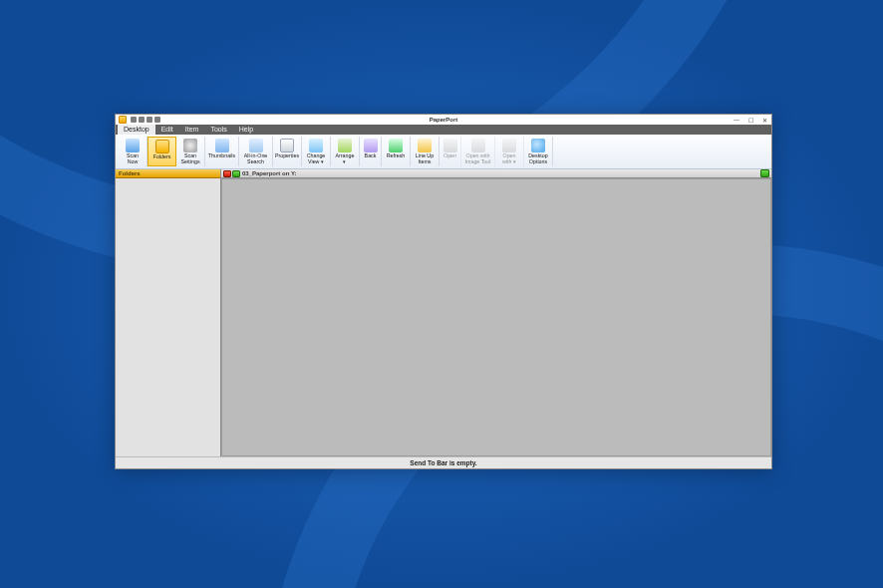 The image size is (883, 588). Describe the element at coordinates (425, 151) in the screenshot. I see `ribbon-line-up-items: Line UpItems` at that location.